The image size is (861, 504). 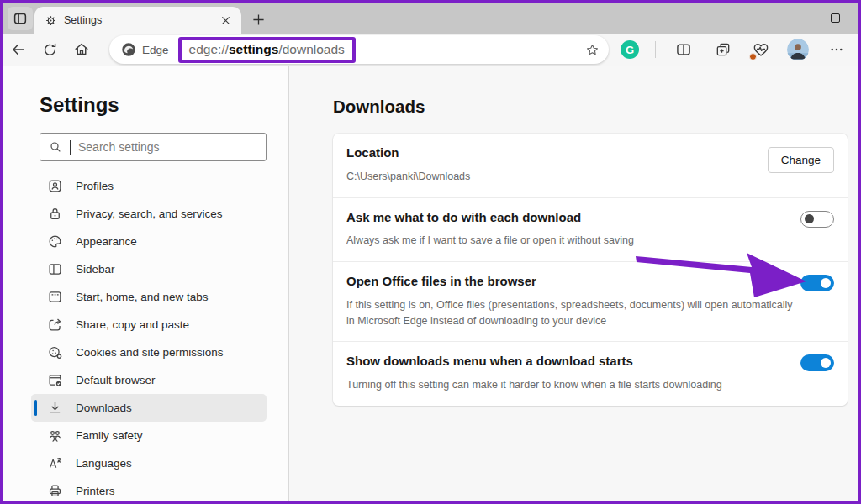 What do you see at coordinates (149, 435) in the screenshot?
I see `sidebar-item-family-safety: Family safety` at bounding box center [149, 435].